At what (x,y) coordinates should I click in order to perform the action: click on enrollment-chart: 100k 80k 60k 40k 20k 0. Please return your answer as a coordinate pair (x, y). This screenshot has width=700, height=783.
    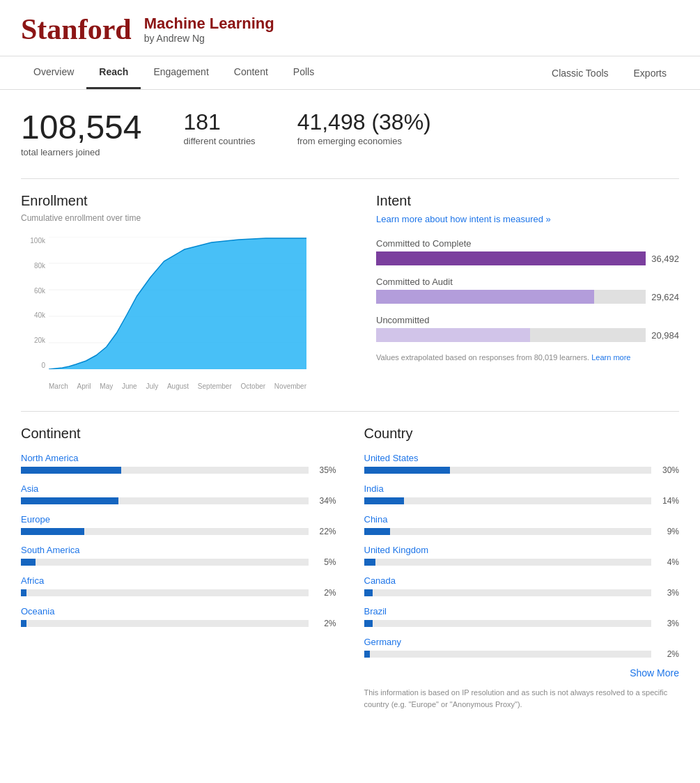
    Looking at the image, I should click on (167, 313).